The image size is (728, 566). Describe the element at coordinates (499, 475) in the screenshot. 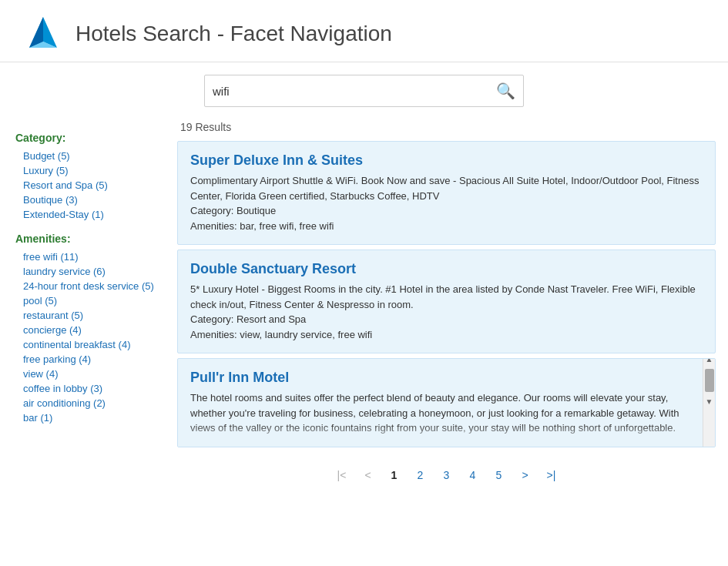

I see `pagination-page-5: 5` at that location.